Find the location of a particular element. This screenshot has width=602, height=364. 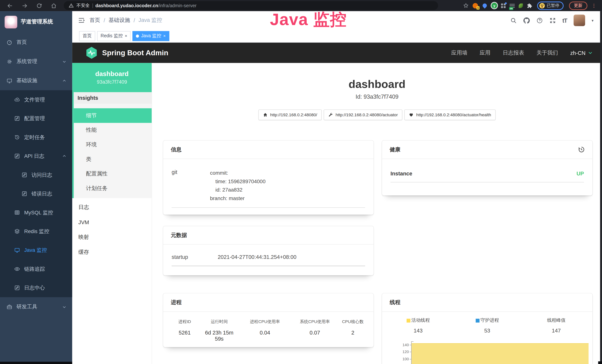

extensions-puzzle-icon is located at coordinates (529, 6).